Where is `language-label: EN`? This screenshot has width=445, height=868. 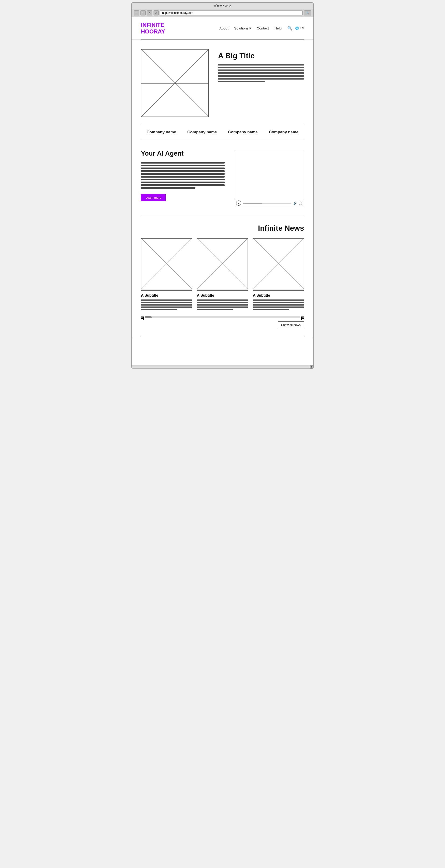 language-label: EN is located at coordinates (302, 28).